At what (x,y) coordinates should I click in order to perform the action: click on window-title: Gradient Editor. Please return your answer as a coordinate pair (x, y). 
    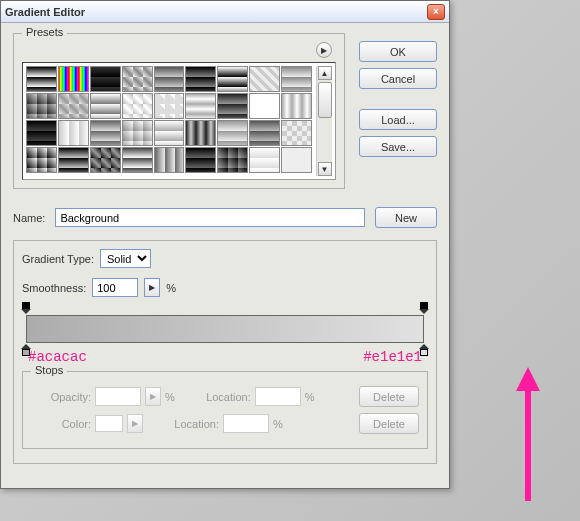
    Looking at the image, I should click on (45, 12).